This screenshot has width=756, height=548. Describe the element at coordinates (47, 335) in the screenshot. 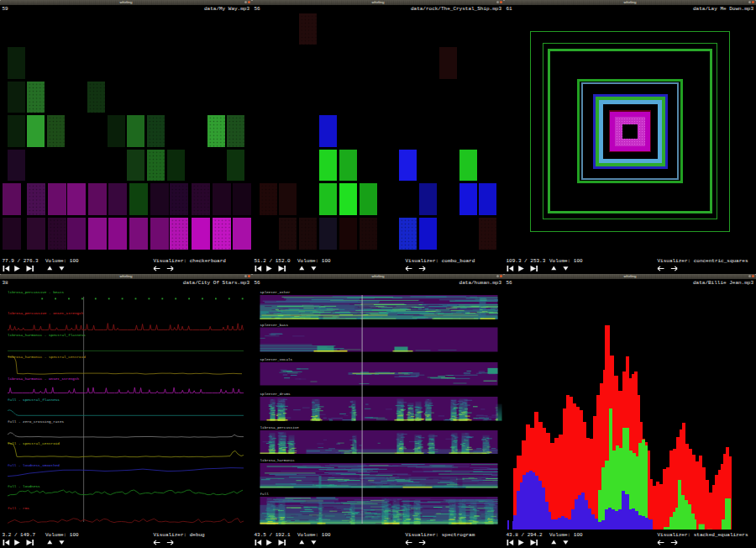

I see `svg-text:librosa_harmonic - spectral_fl: librosa_harmonic - spectral_flatness` at that location.